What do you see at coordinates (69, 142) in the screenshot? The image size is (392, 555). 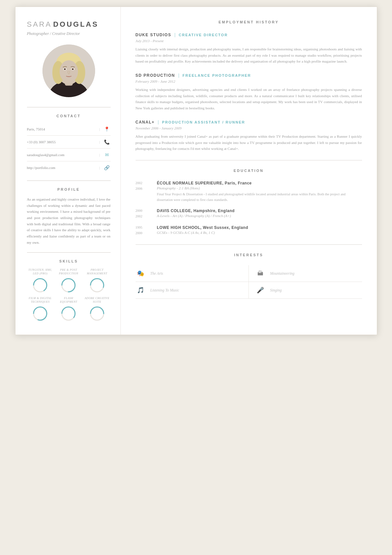 I see `contact-item: +33 (0) 3007 38055 | 📞` at bounding box center [69, 142].